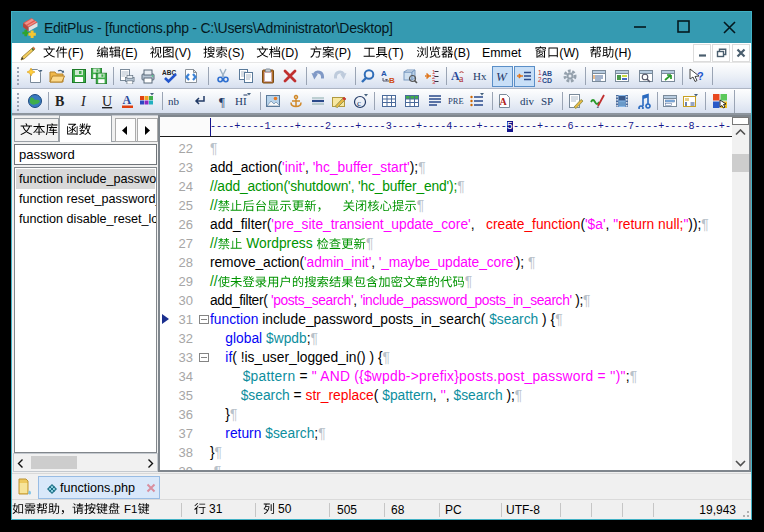 The width and height of the screenshot is (764, 532). What do you see at coordinates (547, 101) in the screenshot?
I see `svg-text: SP` at bounding box center [547, 101].